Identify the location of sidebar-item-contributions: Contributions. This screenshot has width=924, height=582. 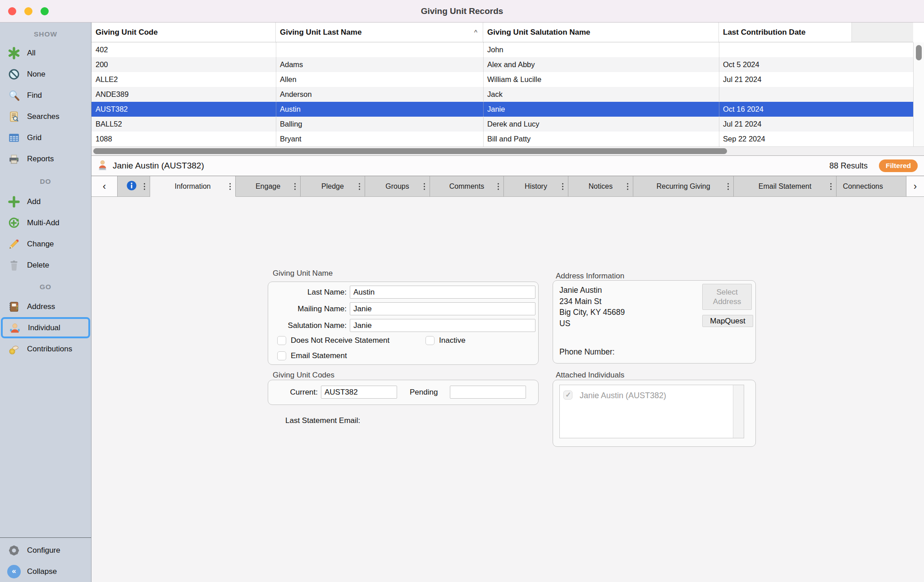
(46, 349).